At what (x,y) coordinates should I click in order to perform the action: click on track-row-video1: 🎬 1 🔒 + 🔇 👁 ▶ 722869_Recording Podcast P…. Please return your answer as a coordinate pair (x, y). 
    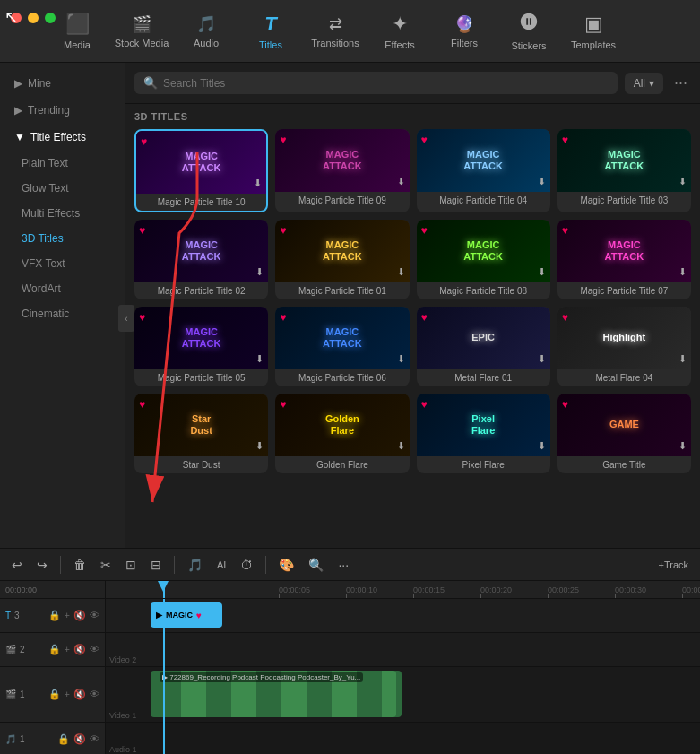
    Looking at the image, I should click on (350, 695).